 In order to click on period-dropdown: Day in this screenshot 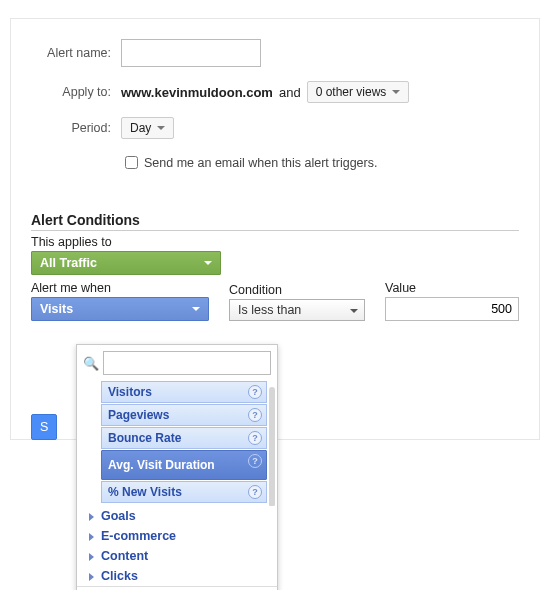, I will do `click(148, 128)`.